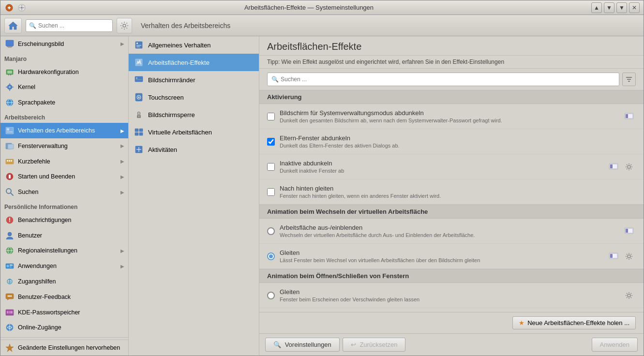 The height and width of the screenshot is (356, 644). I want to click on sidebar-item-lang: Sprachpakete, so click(64, 103).